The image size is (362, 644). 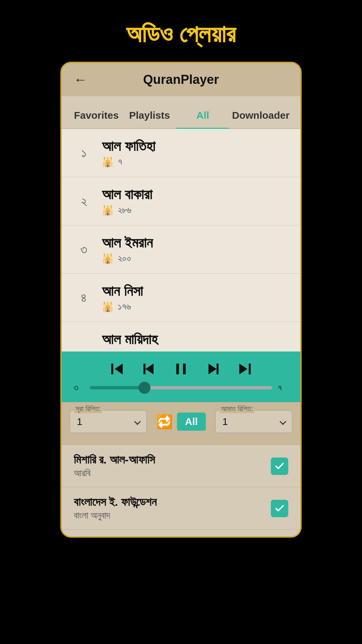 What do you see at coordinates (181, 466) in the screenshot?
I see `reader-item-1: মিশারি র. আল-আফাসি আরবি` at bounding box center [181, 466].